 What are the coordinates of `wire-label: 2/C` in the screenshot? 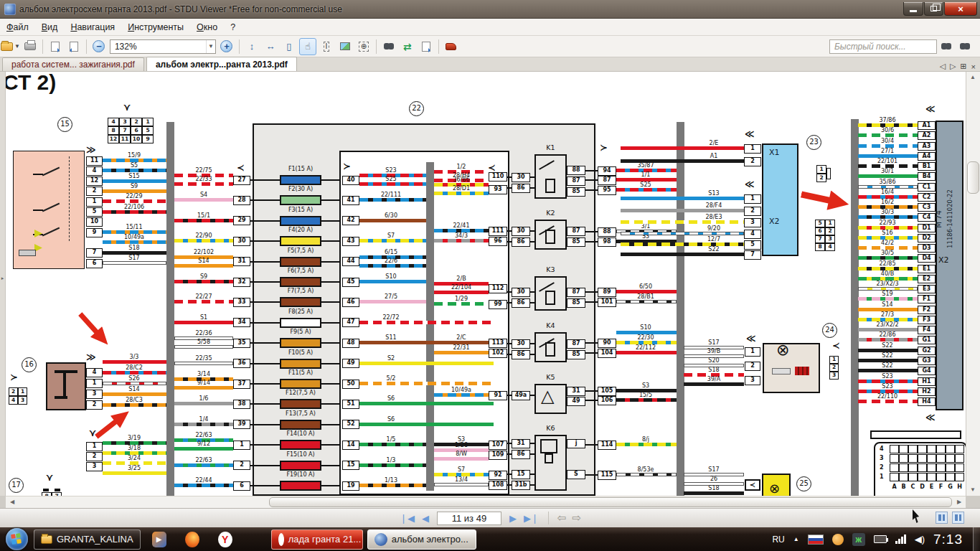 It's located at (461, 337).